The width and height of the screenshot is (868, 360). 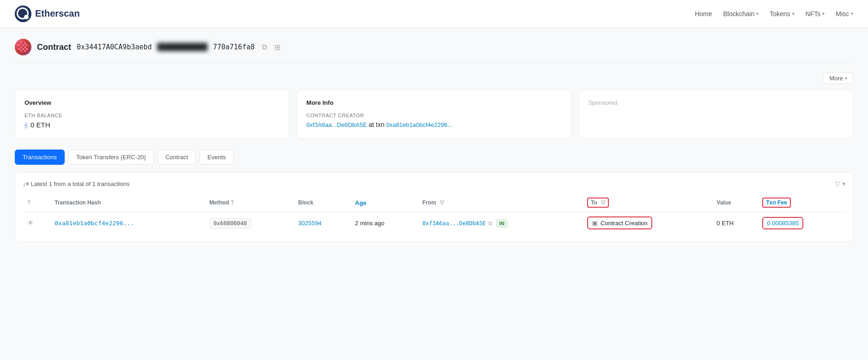 What do you see at coordinates (310, 223) in the screenshot?
I see `block-link: 3025594` at bounding box center [310, 223].